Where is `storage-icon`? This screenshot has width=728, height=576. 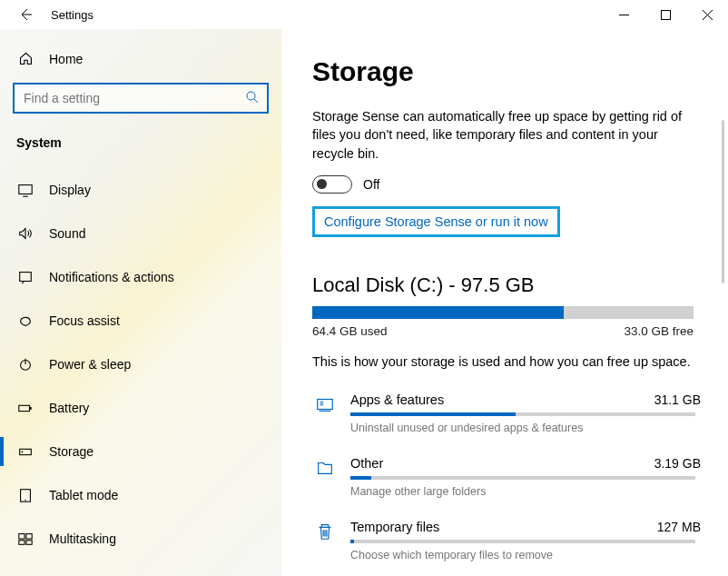
storage-icon is located at coordinates (25, 452).